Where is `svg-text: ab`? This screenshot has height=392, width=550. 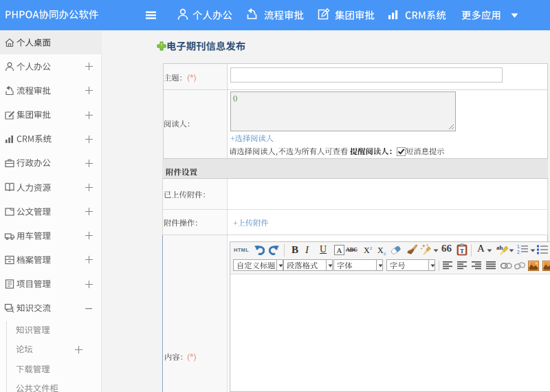 svg-text: ab is located at coordinates (500, 248).